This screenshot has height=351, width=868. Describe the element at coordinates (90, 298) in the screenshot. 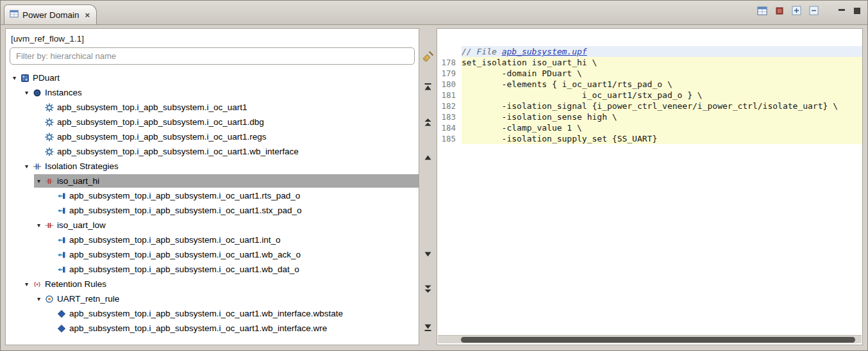

I see `tree-item-label: UART_retn_rule` at that location.